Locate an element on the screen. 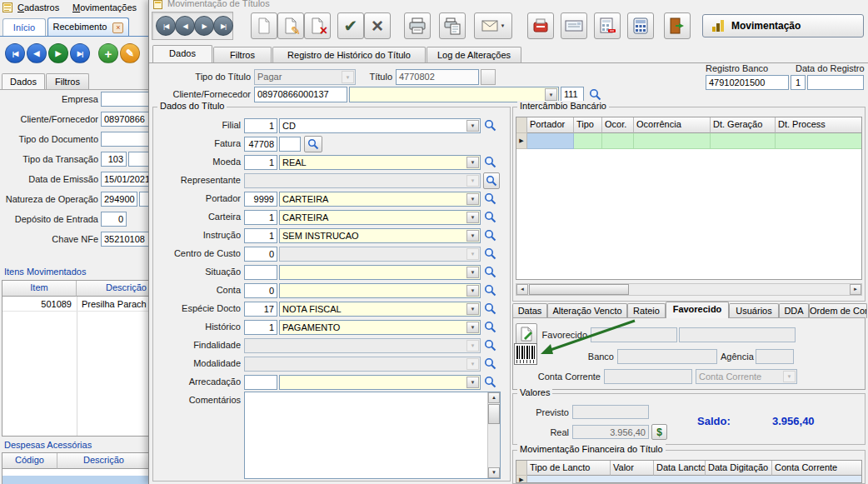 The image size is (868, 484). scroll-left-button: ◄ is located at coordinates (522, 290).